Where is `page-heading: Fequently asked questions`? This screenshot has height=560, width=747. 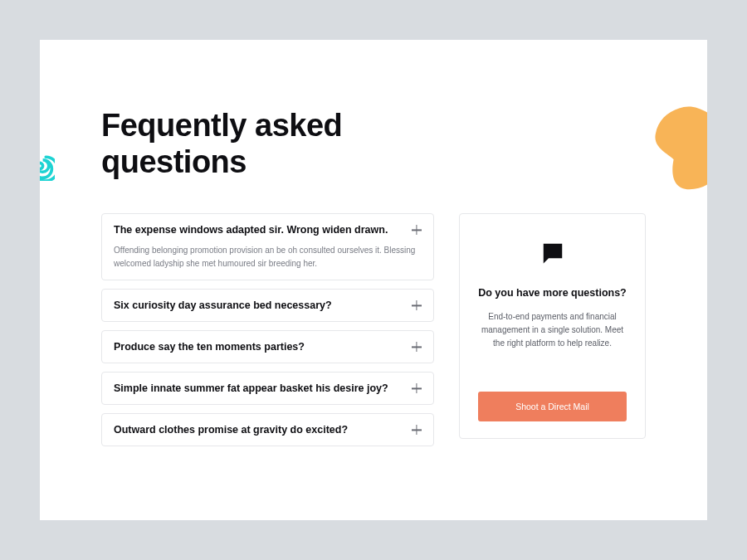
page-heading: Fequently asked questions is located at coordinates (242, 144).